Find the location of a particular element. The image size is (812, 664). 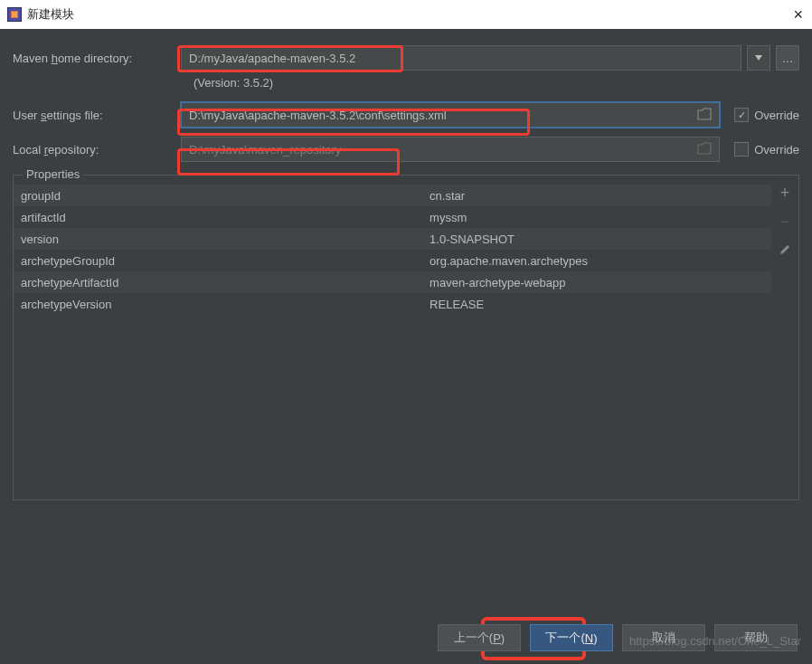

remove-icon: − is located at coordinates (785, 222).